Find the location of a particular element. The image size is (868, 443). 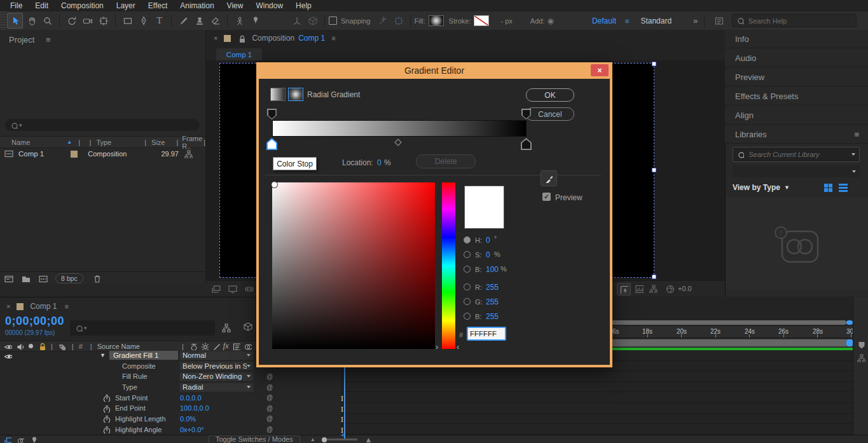

hex-input is located at coordinates (486, 334).